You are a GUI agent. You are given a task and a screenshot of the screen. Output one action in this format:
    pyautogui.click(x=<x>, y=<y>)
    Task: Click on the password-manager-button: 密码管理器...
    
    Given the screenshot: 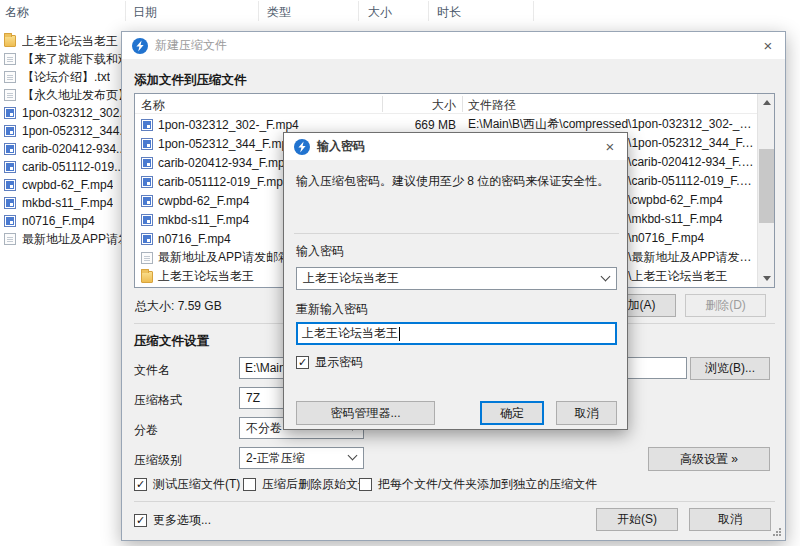 What is the action you would take?
    pyautogui.click(x=366, y=413)
    